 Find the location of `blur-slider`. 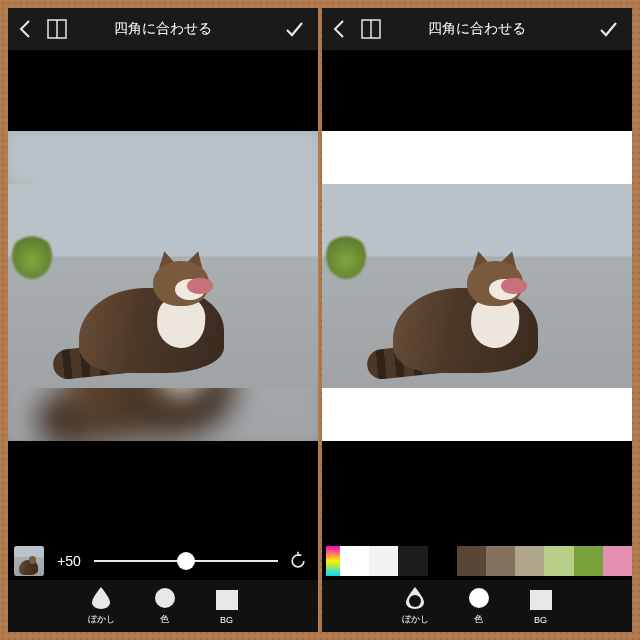

blur-slider is located at coordinates (186, 561).